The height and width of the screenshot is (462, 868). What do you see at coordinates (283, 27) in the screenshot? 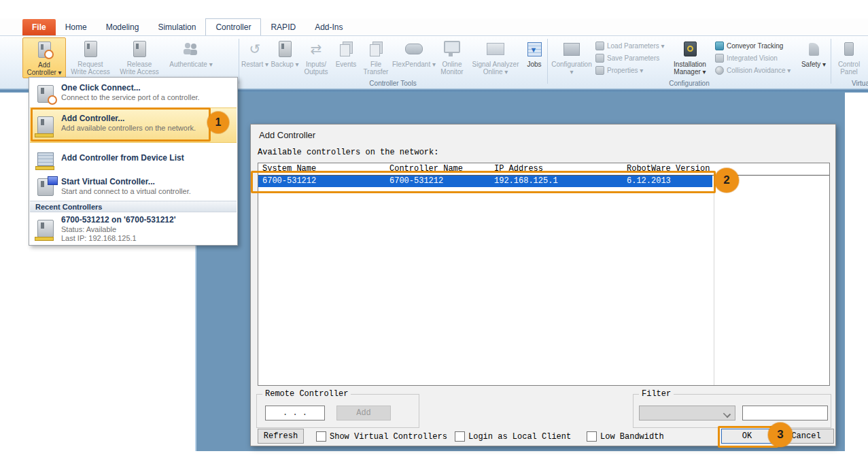
I see `tab-rapid: RAPID` at bounding box center [283, 27].